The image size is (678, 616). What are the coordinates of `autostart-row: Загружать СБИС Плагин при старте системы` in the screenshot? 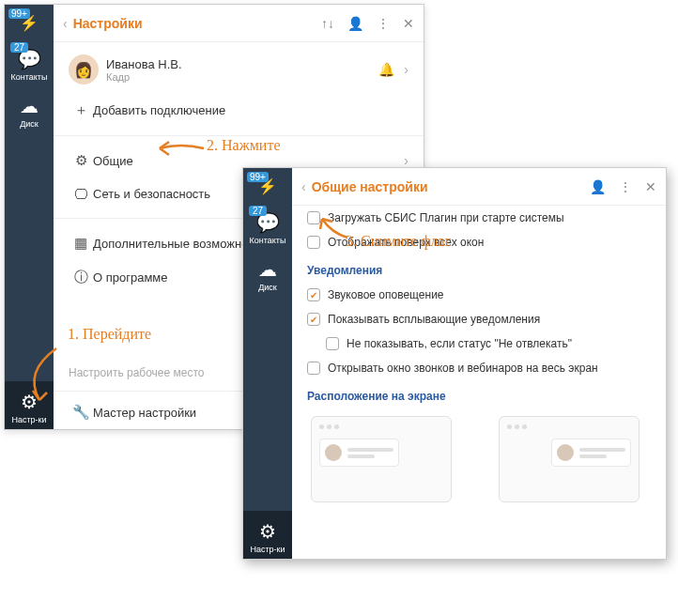 It's located at (479, 218).